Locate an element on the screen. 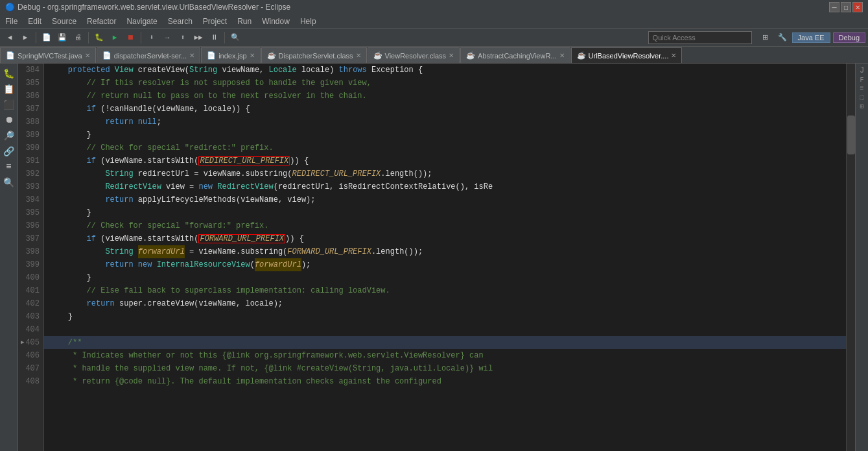 The width and height of the screenshot is (868, 451). tab-icon-index-jsp: 📄 is located at coordinates (211, 56).